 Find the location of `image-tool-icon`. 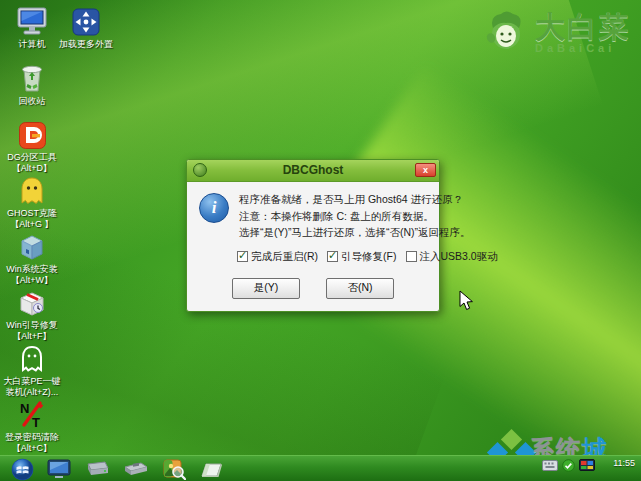

image-tool-icon is located at coordinates (174, 469).